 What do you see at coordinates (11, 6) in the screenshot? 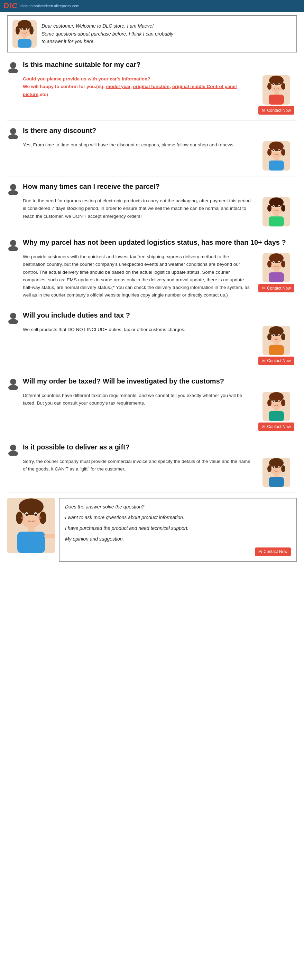
I see `logo-text: DIC` at bounding box center [11, 6].